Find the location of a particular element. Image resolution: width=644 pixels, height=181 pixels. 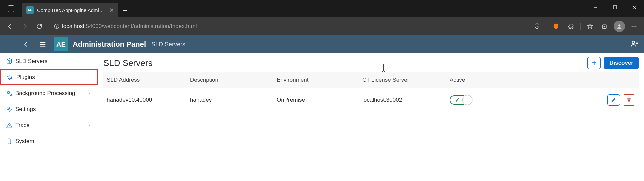

app-back-button is located at coordinates (26, 44).